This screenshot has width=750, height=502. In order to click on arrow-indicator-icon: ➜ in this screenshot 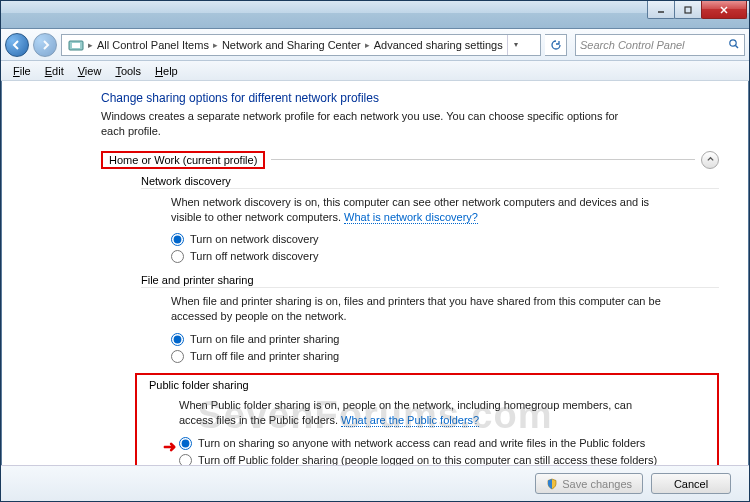, I will do `click(170, 446)`.